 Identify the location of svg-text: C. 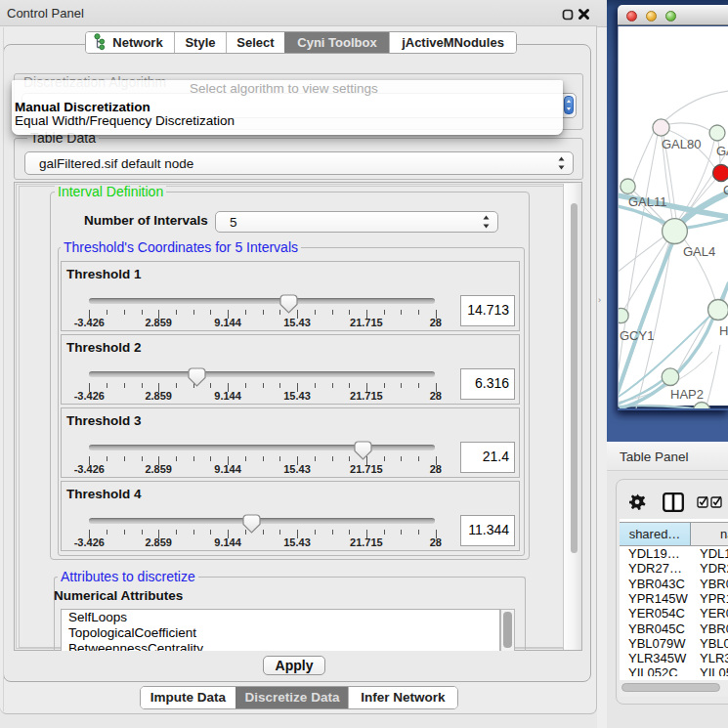
(725, 190).